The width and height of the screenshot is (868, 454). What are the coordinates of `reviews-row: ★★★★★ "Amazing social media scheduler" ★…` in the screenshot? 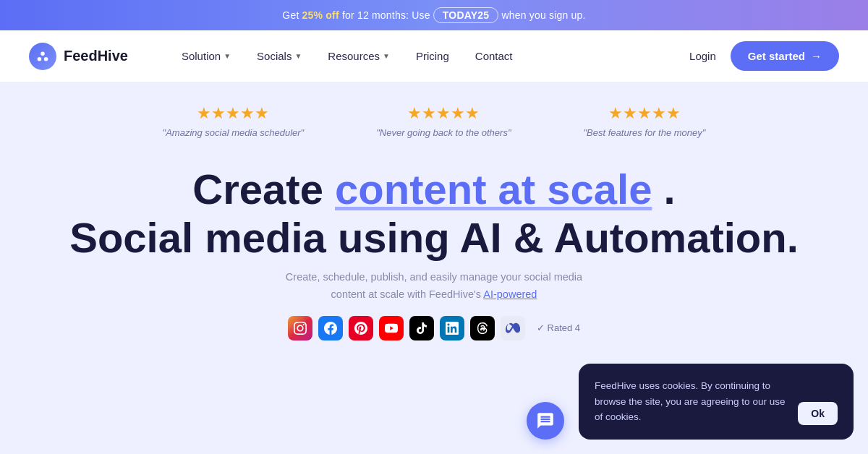 It's located at (434, 121).